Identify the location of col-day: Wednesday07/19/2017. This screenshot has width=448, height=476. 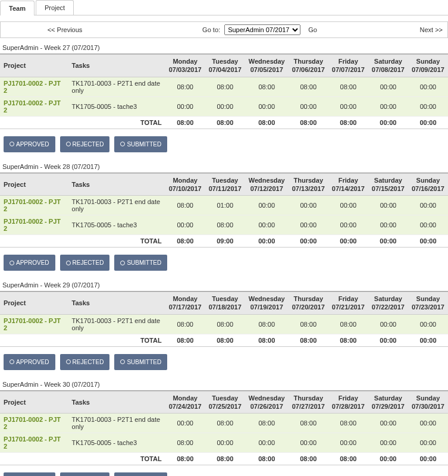
(267, 303).